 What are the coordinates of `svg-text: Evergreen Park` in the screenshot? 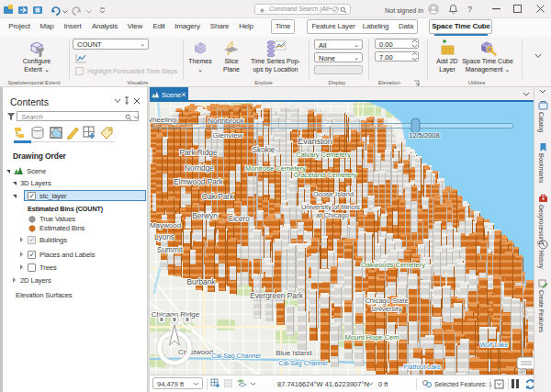 It's located at (276, 296).